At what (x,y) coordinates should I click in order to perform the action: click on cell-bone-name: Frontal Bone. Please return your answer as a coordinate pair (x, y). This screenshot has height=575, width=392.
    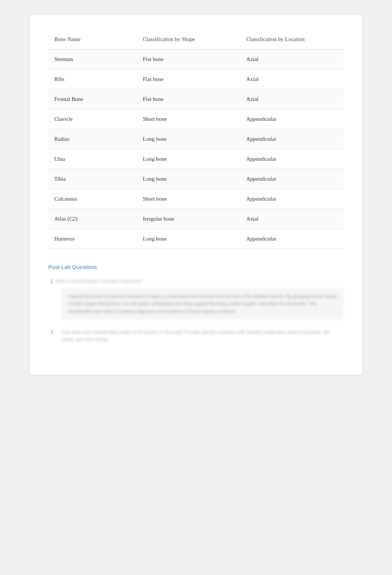
    Looking at the image, I should click on (93, 99).